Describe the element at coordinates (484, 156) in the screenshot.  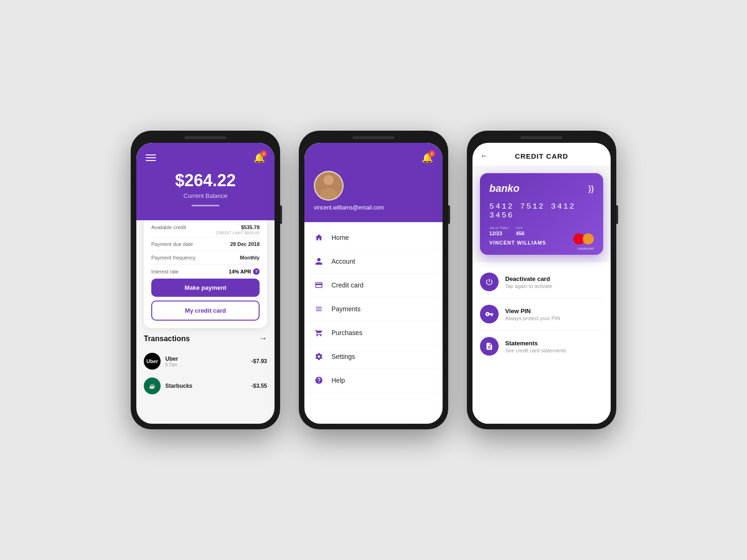
I see `back-button: ←` at that location.